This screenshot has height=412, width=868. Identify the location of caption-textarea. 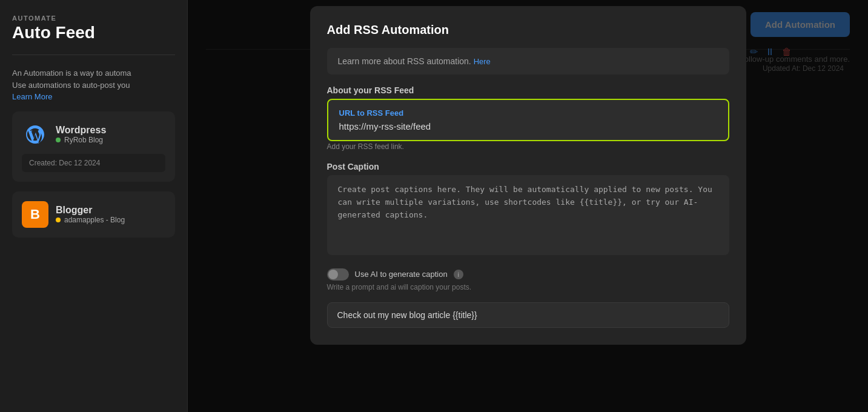
(528, 215).